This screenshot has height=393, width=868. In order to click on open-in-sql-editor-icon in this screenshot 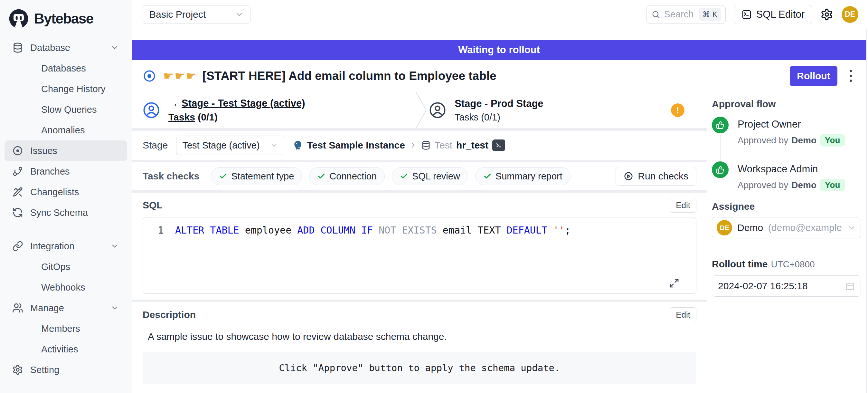, I will do `click(499, 145)`.